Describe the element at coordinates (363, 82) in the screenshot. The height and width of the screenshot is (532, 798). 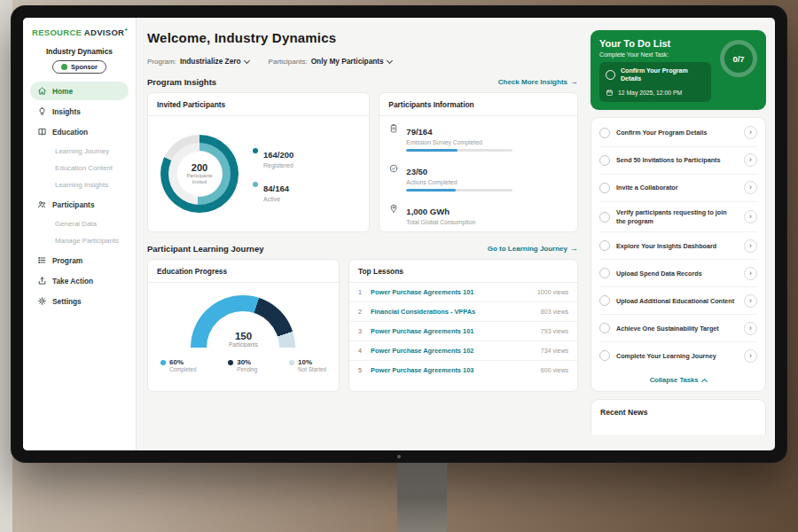
I see `program-insights-header: Program Insights Check More Insights →` at that location.